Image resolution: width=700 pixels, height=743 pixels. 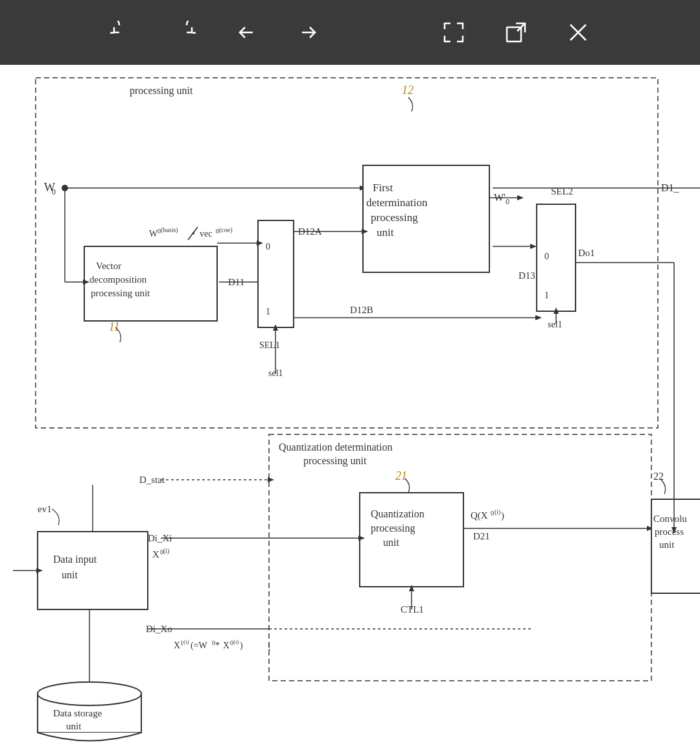 What do you see at coordinates (498, 512) in the screenshot?
I see `q-x0-super: (i)` at bounding box center [498, 512].